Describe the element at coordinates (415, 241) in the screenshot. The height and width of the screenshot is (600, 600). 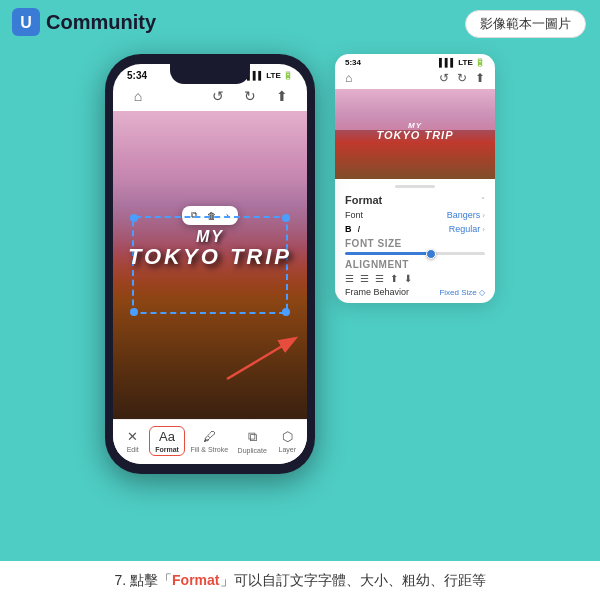
I see `format-section: Format ˅ Font Bangers › B I Regular` at that location.